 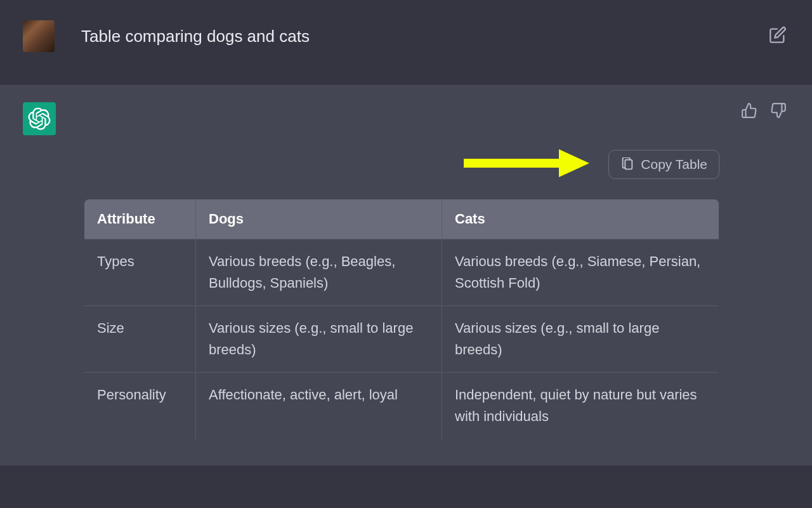 I want to click on table-header-dogs: Dogs, so click(x=319, y=220).